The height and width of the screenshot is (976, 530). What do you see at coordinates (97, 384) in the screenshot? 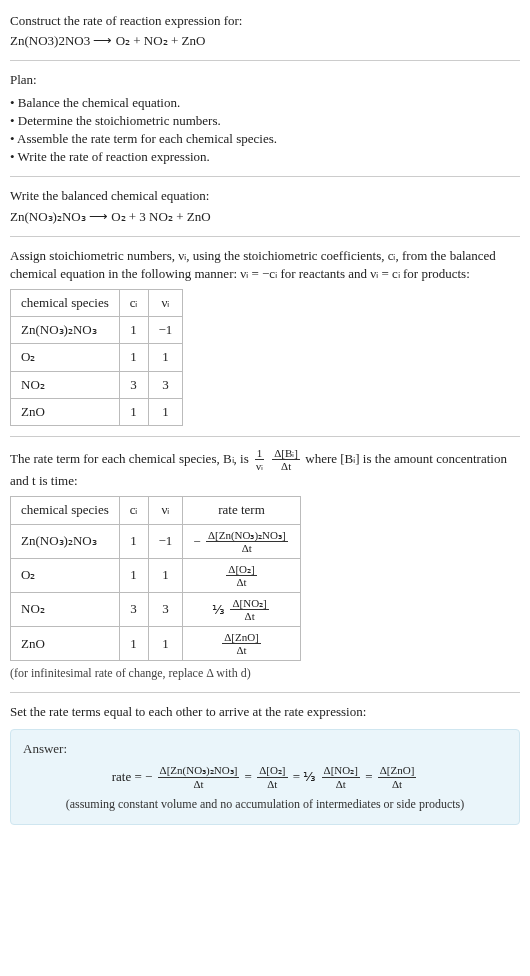
I see `table-row: NO₂ 3 3` at bounding box center [97, 384].